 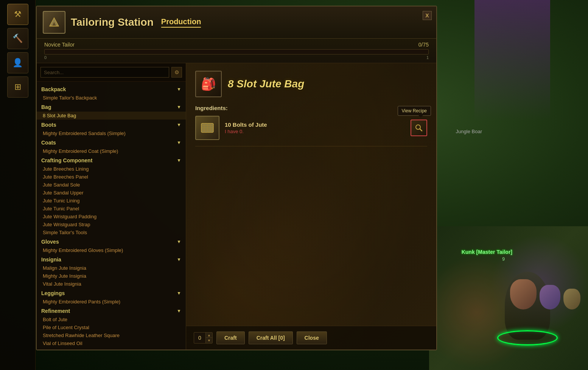 What do you see at coordinates (111, 259) in the screenshot?
I see `category-insignia: Insignia ▼` at bounding box center [111, 259].